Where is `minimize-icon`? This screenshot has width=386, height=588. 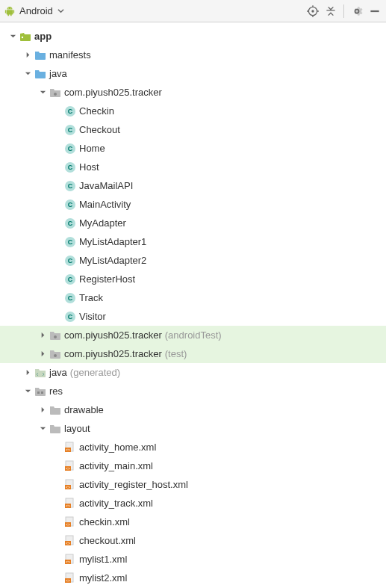
minimize-icon is located at coordinates (375, 11).